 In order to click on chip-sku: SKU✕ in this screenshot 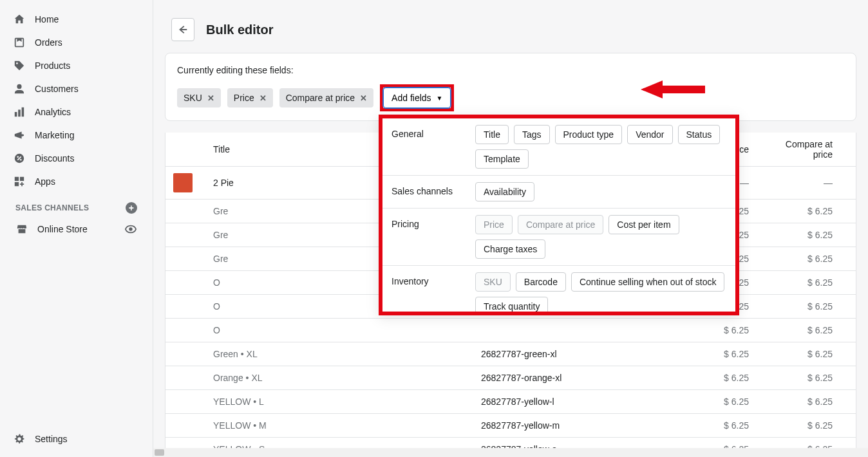, I will do `click(199, 98)`.